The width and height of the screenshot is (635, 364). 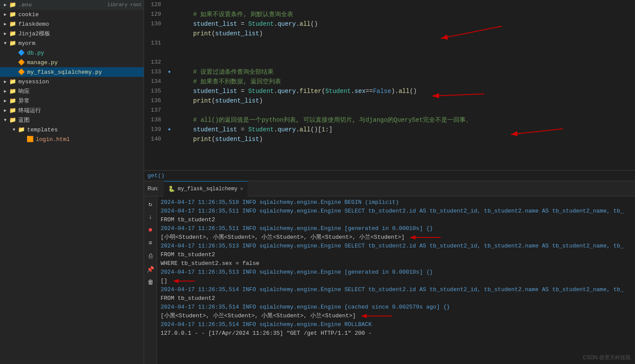 I want to click on output-line-15: 2024-04-17 11:26:35,514 INFO sqlalchemy.…, so click(x=396, y=325).